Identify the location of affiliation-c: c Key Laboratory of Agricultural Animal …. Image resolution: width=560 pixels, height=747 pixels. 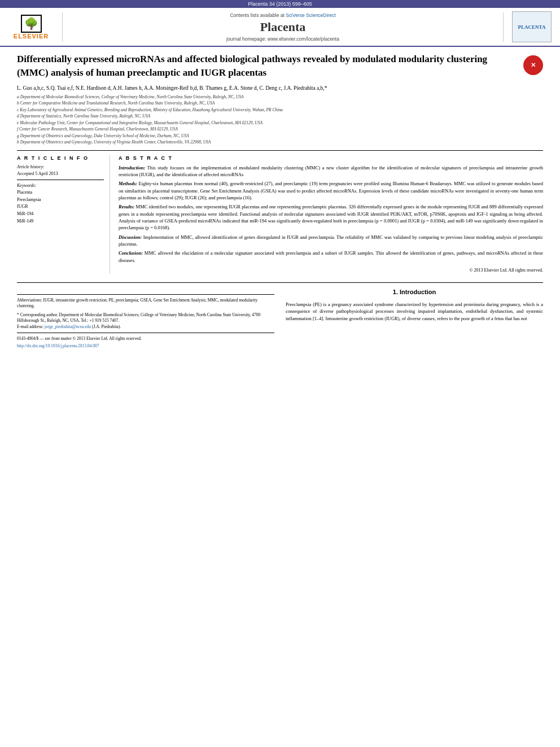
(280, 111).